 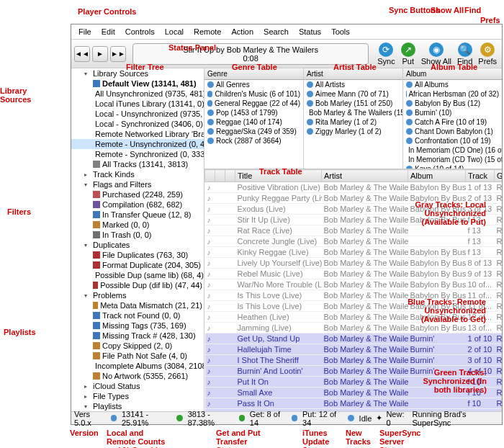 I want to click on track-col-header, so click(x=220, y=176).